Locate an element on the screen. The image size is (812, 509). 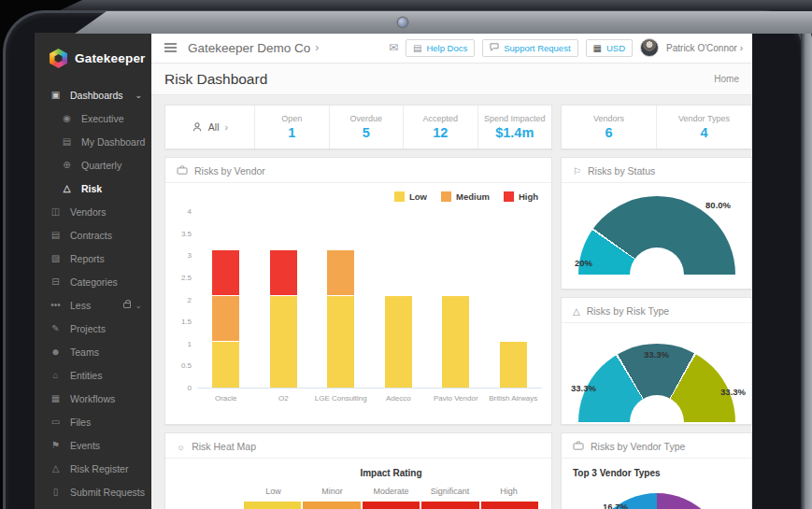
stat-overdue: Overdue5 is located at coordinates (367, 127).